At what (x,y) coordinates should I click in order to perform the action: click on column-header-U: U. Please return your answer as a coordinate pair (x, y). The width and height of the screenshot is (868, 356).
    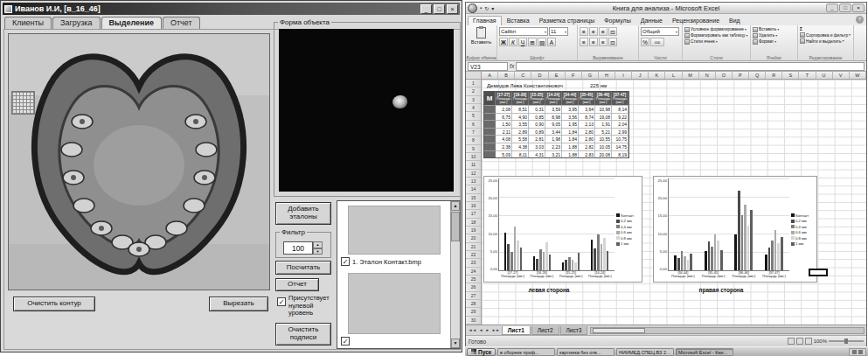
    Looking at the image, I should click on (825, 75).